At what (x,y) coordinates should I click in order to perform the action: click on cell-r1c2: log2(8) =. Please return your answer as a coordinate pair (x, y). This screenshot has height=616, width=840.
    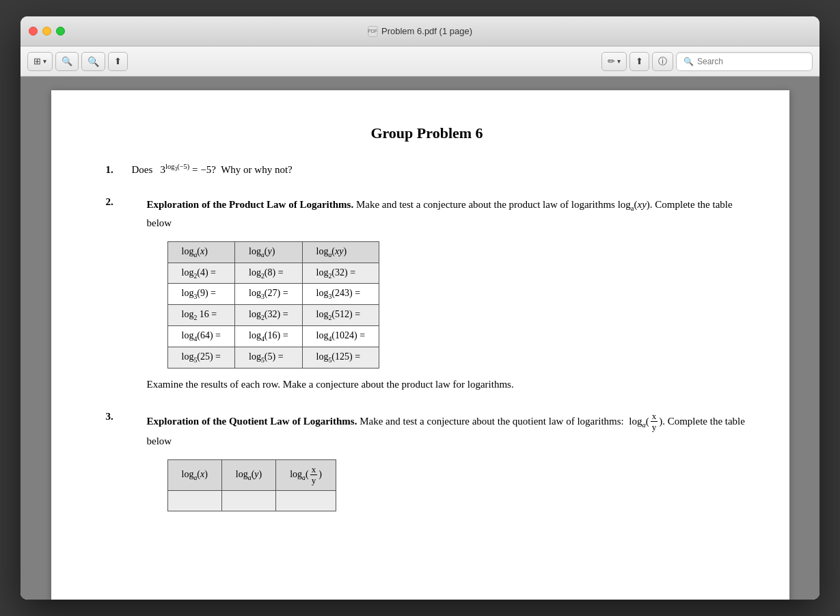
    Looking at the image, I should click on (269, 273).